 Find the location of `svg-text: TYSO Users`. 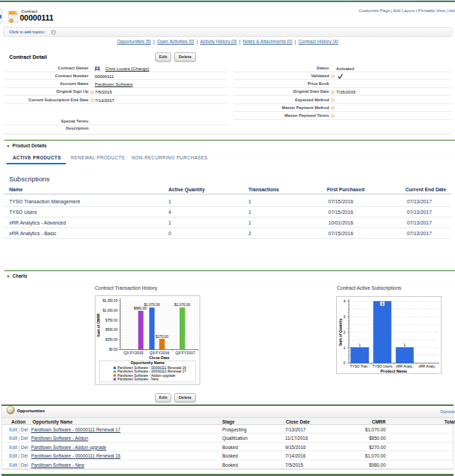

svg-text: TYSO Users is located at coordinates (382, 366).